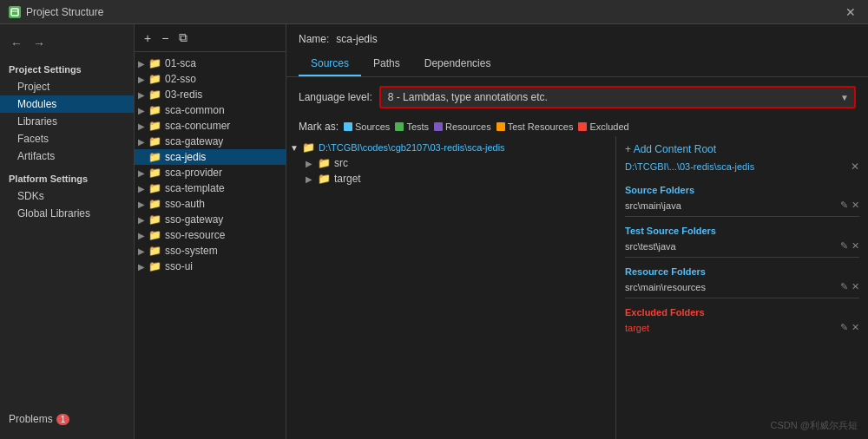 The height and width of the screenshot is (439, 868). What do you see at coordinates (577, 64) in the screenshot?
I see `tabs-row: Sources Paths Dependencies` at bounding box center [577, 64].